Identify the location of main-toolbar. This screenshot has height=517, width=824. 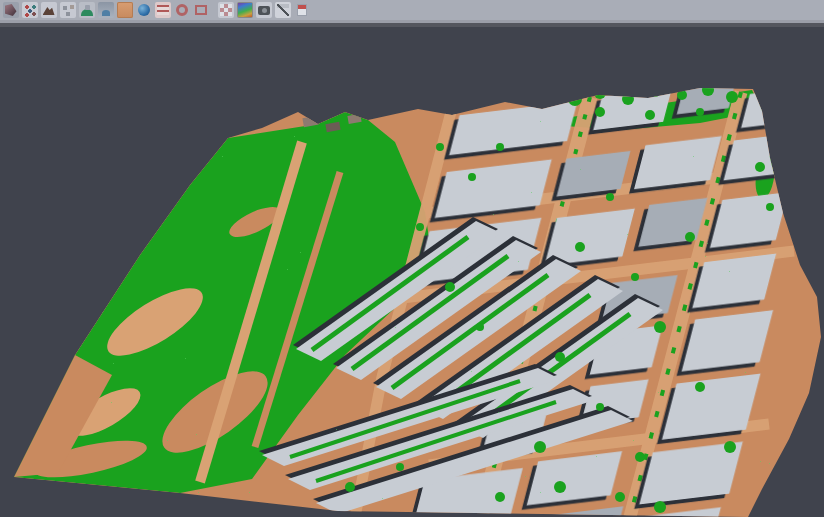
(412, 10).